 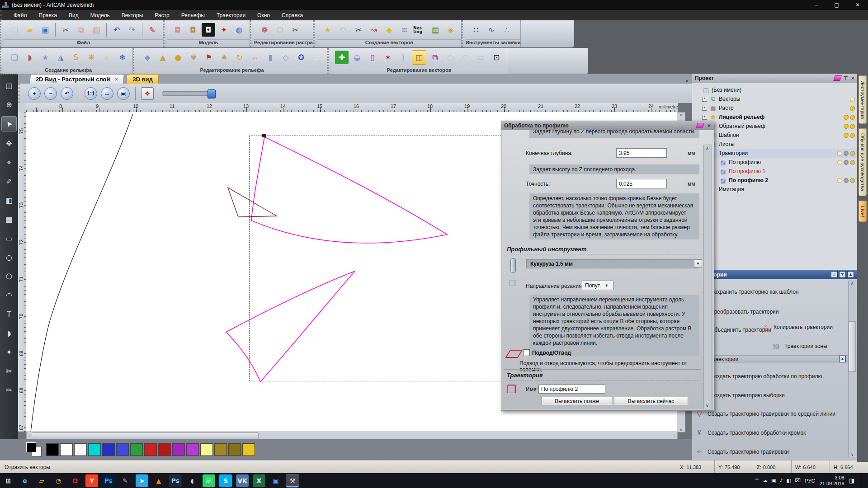 I want to click on maximize-button: ▢, so click(x=837, y=5).